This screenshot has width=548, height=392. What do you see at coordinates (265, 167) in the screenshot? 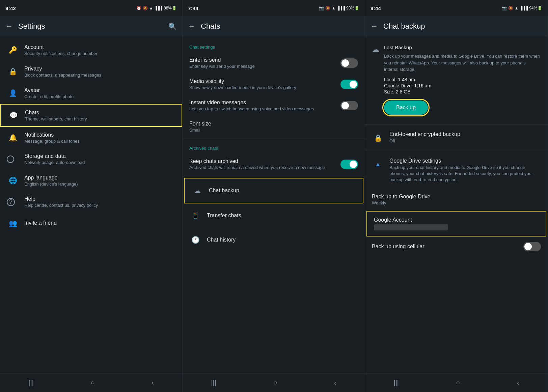
I see `keep-archived-subtitle: Archived chats will remain archived when…` at bounding box center [265, 167].